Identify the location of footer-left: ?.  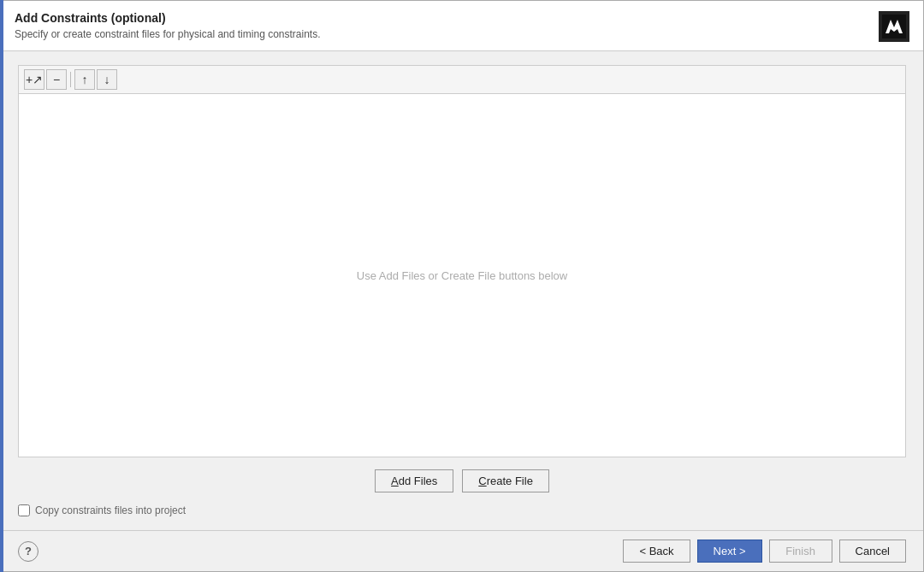
(28, 551).